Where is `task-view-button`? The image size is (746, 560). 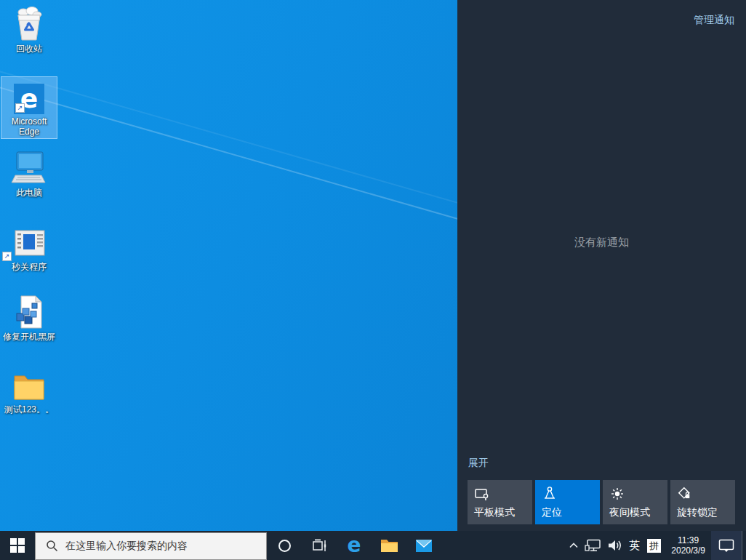 task-view-button is located at coordinates (319, 545).